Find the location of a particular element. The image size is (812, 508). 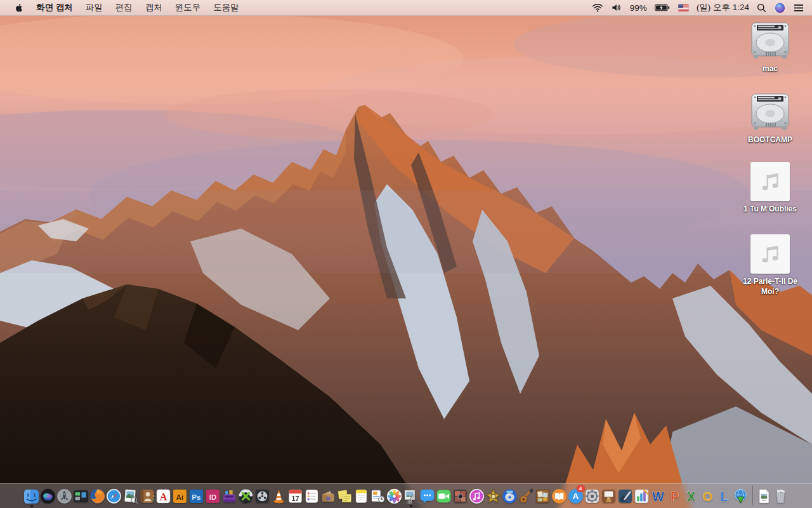

svg-text: X is located at coordinates (691, 496).